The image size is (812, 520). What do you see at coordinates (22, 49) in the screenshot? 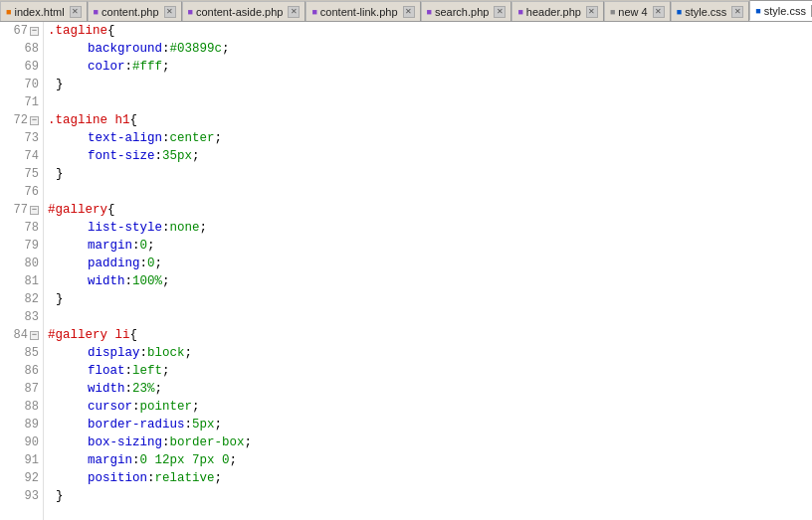
I see `line-number: 68` at bounding box center [22, 49].